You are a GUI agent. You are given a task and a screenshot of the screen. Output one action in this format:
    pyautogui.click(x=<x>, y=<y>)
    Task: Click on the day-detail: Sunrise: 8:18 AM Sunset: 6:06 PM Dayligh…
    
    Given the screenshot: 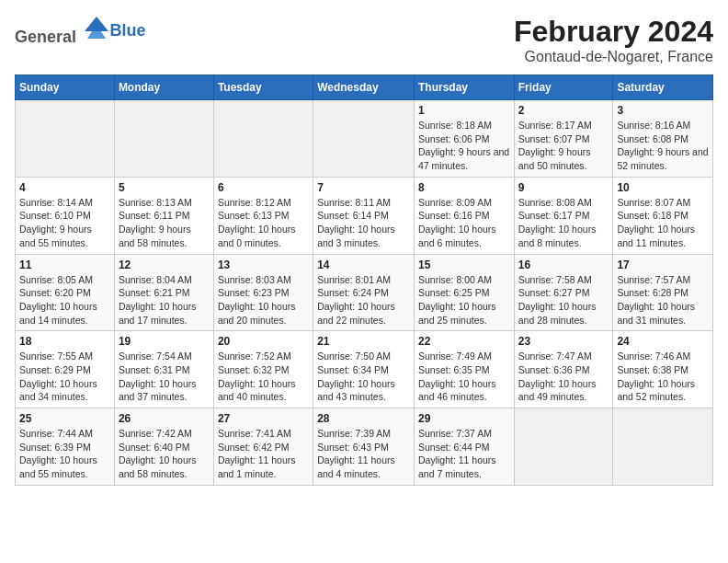 What is the action you would take?
    pyautogui.click(x=464, y=145)
    